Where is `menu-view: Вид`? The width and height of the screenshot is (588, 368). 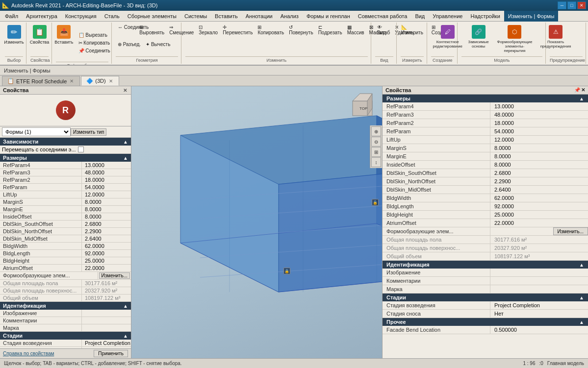 menu-view: Вид is located at coordinates (420, 16).